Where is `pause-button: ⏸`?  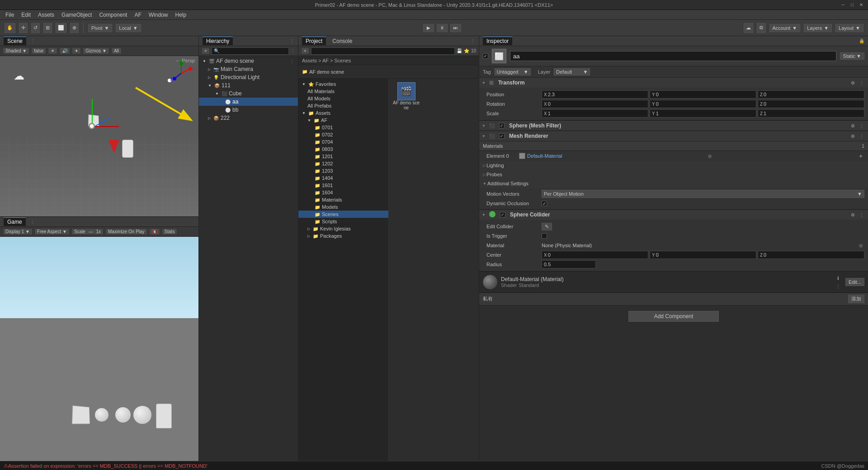 pause-button: ⏸ is located at coordinates (442, 28).